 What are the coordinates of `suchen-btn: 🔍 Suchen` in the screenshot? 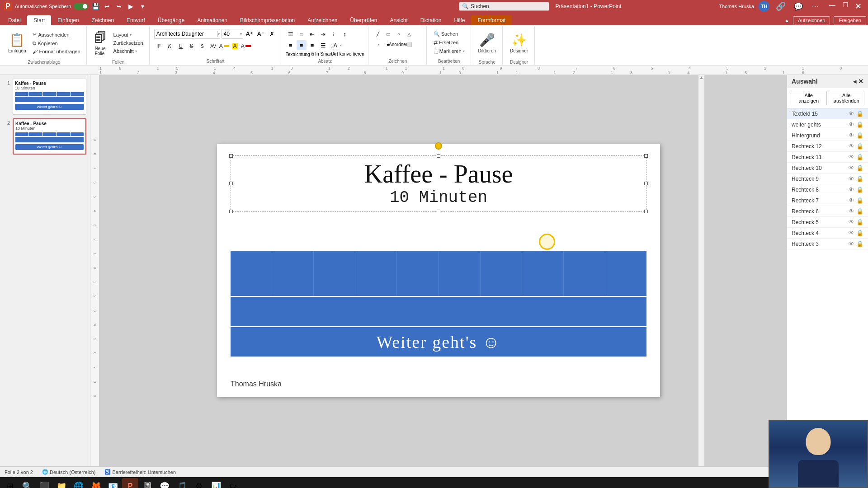 It's located at (449, 34).